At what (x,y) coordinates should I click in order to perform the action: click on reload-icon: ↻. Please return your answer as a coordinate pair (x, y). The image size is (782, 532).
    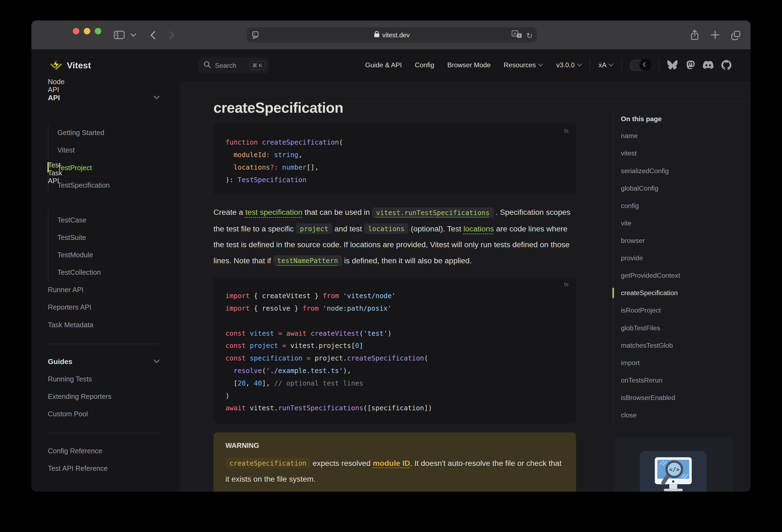
    Looking at the image, I should click on (530, 36).